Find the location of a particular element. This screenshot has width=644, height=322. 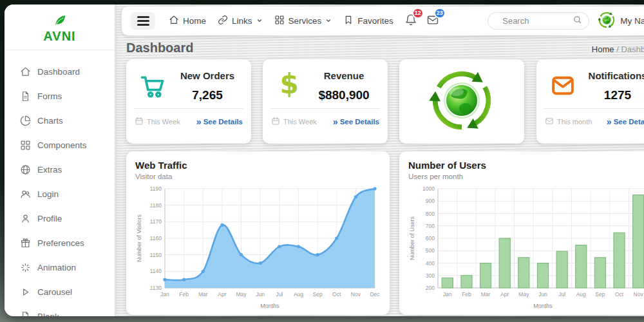

svg-text: Oct is located at coordinates (337, 294).